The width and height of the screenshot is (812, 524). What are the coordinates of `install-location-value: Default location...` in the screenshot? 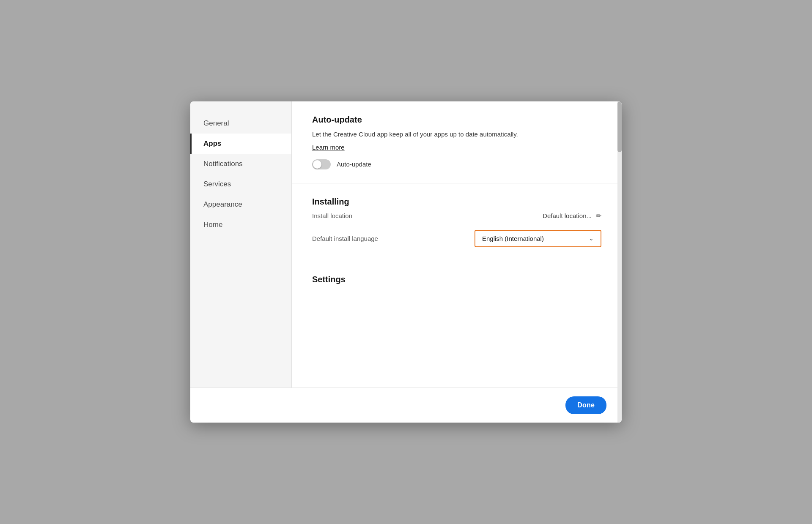 It's located at (567, 216).